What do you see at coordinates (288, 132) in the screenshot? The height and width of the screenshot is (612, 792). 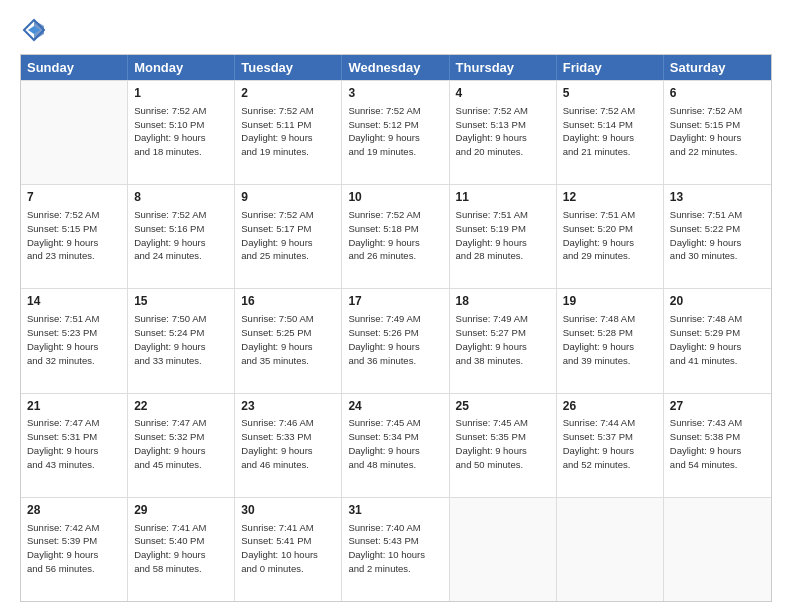 I see `cell-info: Sunrise: 7:52 AMSunset: 5:11 PMDaylight:…` at bounding box center [288, 132].